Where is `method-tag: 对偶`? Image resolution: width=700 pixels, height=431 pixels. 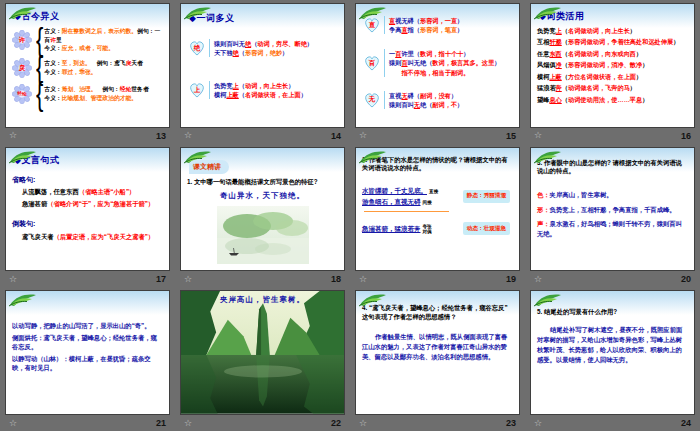
method-tag: 对偶 is located at coordinates (428, 232).